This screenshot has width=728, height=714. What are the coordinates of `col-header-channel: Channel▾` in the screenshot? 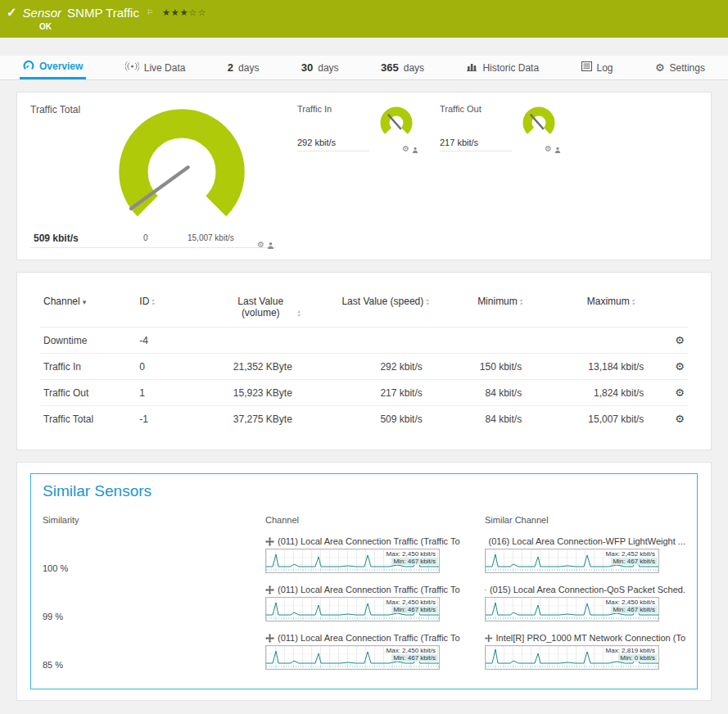 It's located at (88, 310).